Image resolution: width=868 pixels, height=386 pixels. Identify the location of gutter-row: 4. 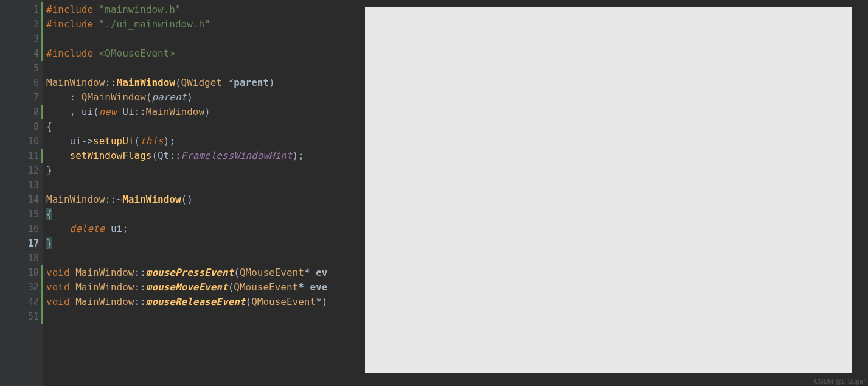
(21, 54).